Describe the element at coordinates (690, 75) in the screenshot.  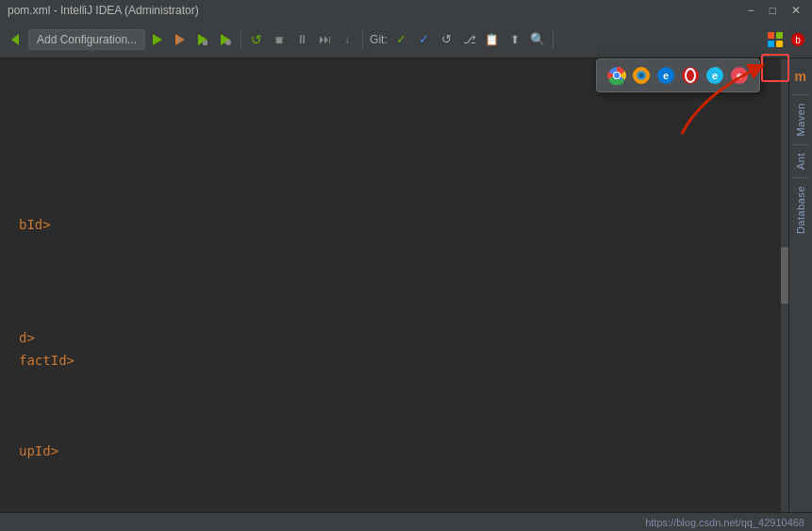
I see `opera-icon` at that location.